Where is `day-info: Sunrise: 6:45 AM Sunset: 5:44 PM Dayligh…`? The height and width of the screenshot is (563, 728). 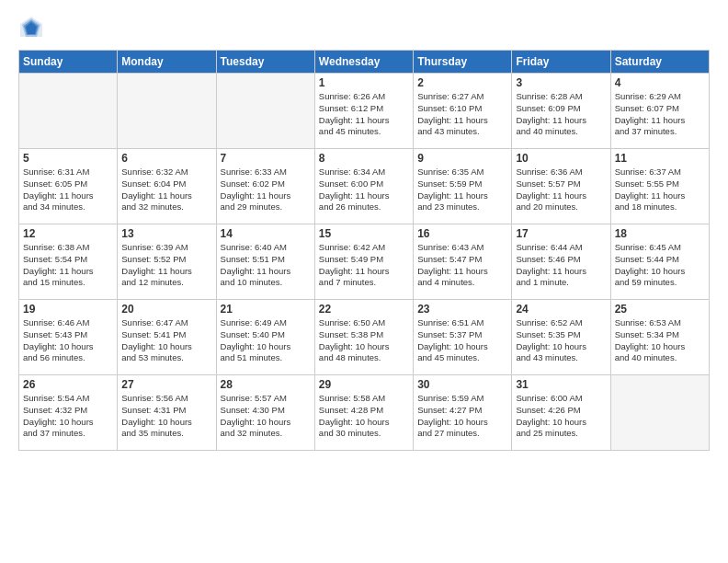 day-info: Sunrise: 6:45 AM Sunset: 5:44 PM Dayligh… is located at coordinates (660, 265).